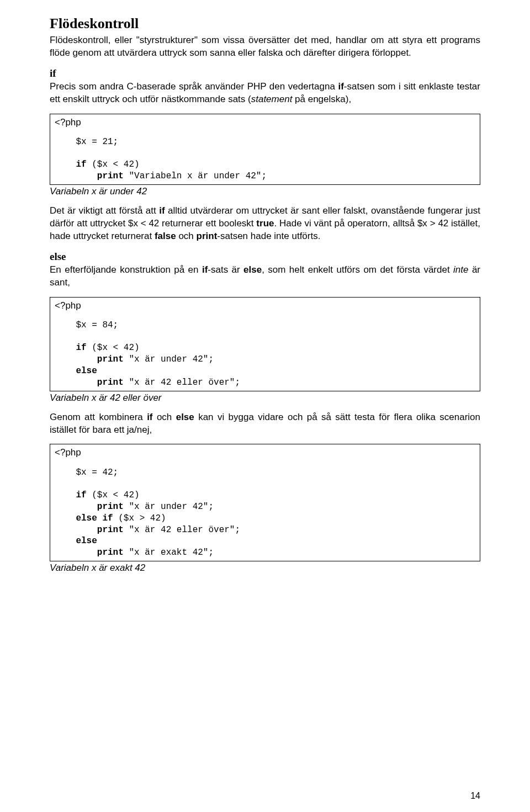  I want to click on inte-italic: inte, so click(460, 269).